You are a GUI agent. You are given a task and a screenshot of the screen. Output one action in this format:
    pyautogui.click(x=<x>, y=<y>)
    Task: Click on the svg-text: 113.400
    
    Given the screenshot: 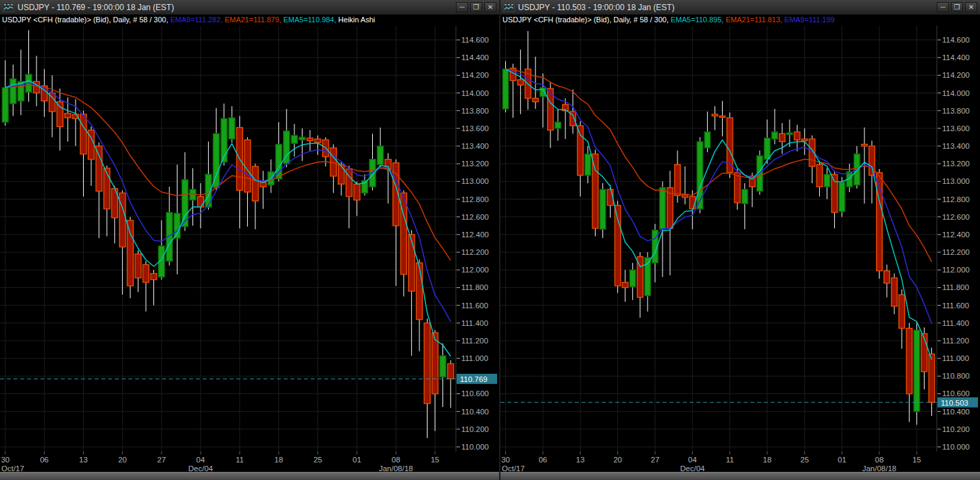 What is the action you would take?
    pyautogui.click(x=956, y=146)
    